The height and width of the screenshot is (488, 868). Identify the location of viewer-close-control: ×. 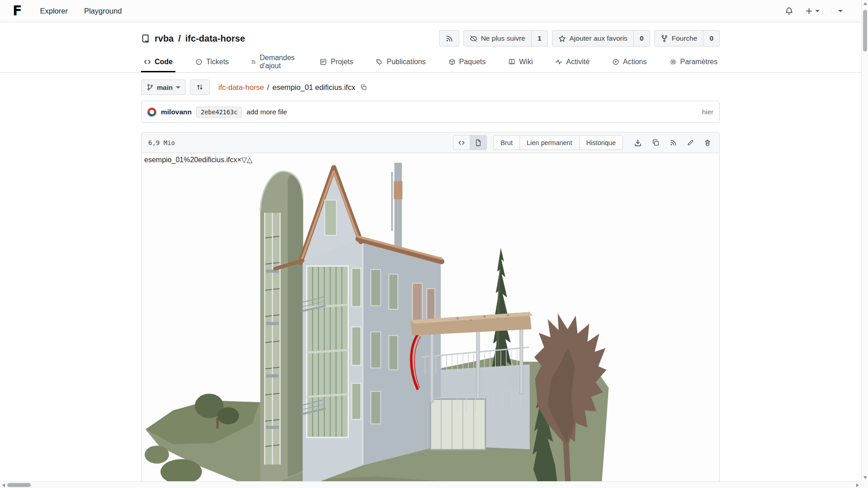
(239, 160).